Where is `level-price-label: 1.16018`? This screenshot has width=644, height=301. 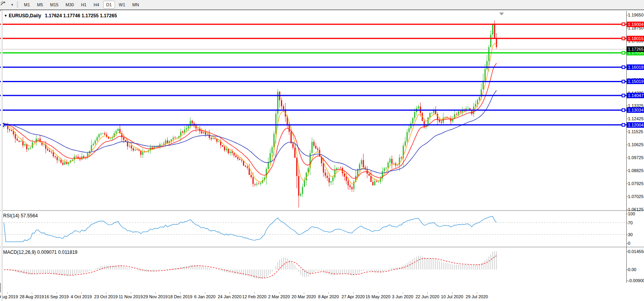 level-price-label: 1.16018 is located at coordinates (635, 67).